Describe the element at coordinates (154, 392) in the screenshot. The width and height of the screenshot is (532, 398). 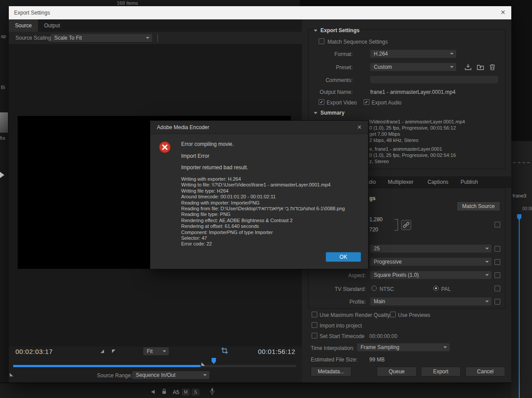
I see `speaker-icon` at that location.